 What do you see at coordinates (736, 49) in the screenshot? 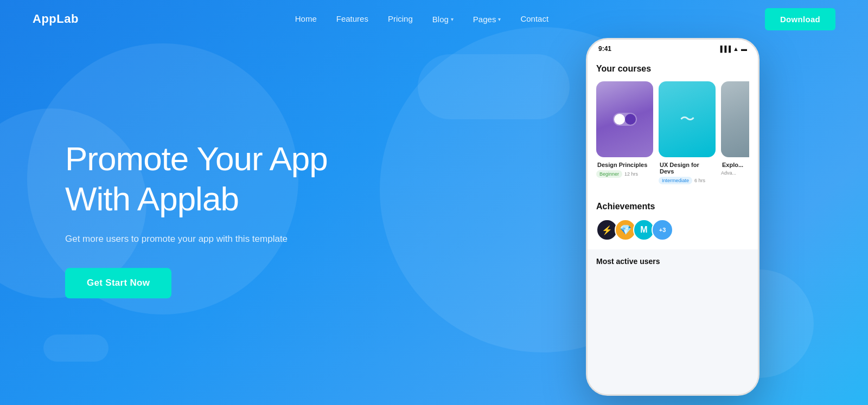
I see `wifi-icon: ▲` at bounding box center [736, 49].